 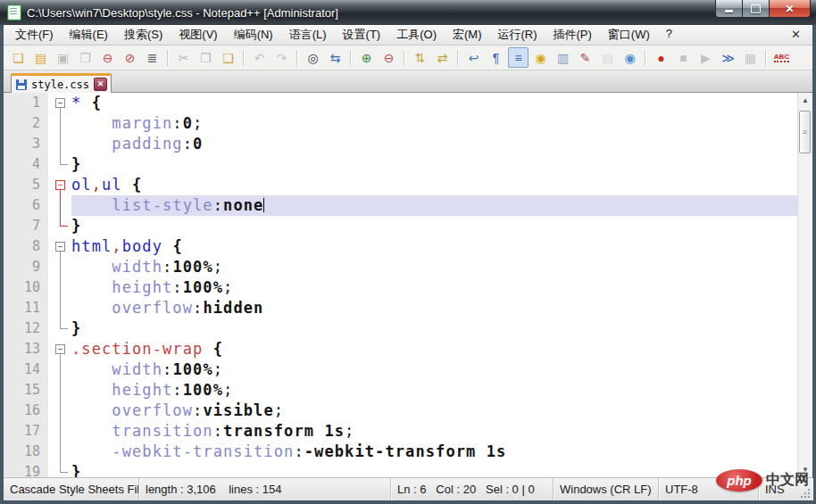 What do you see at coordinates (41, 57) in the screenshot?
I see `toolbar-open-file-button: ▤` at bounding box center [41, 57].